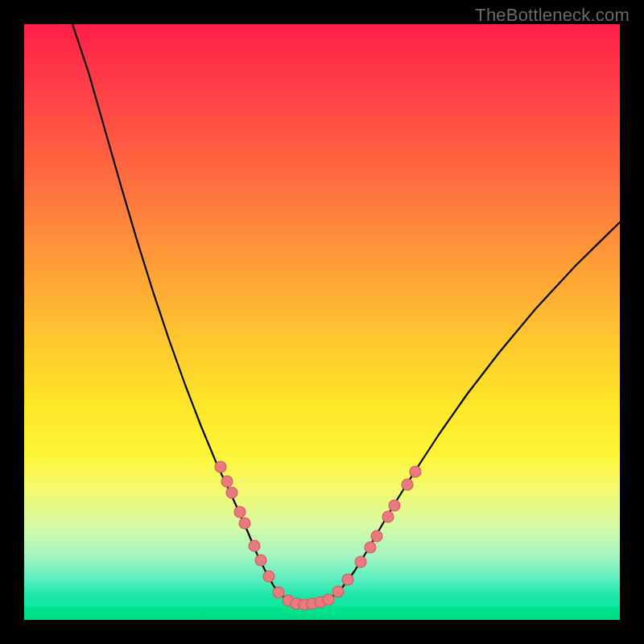  Describe the element at coordinates (552, 15) in the screenshot. I see `watermark-text: TheBottleneck.com` at that location.